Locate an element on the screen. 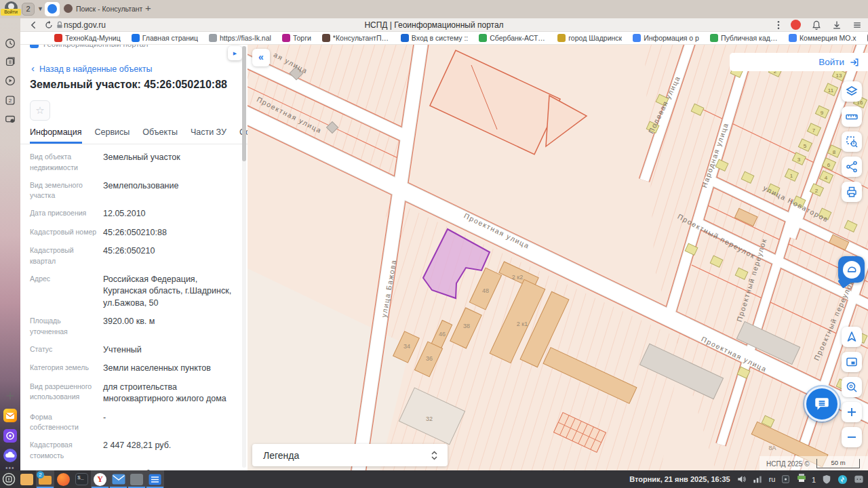  bookmark-item: Информация о р is located at coordinates (666, 38).